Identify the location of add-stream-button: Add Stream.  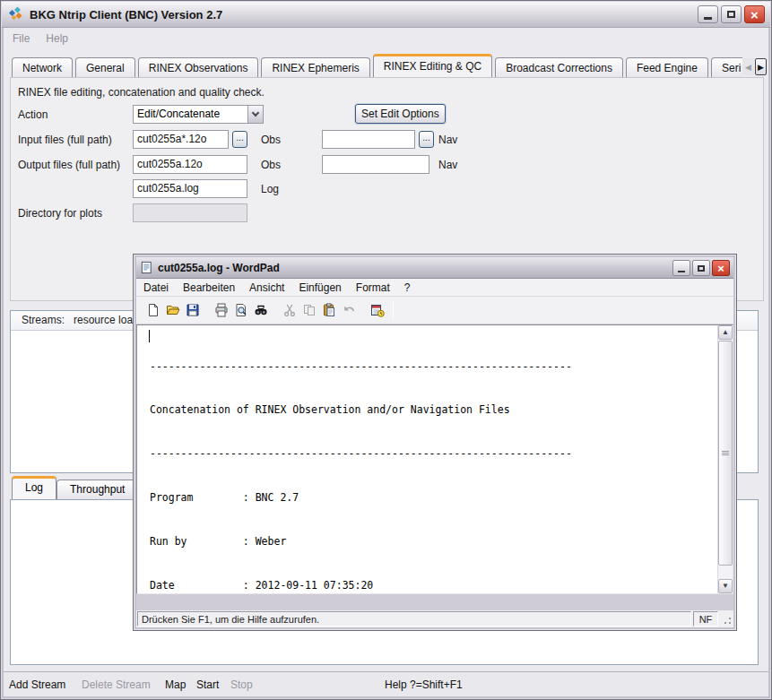
(38, 685).